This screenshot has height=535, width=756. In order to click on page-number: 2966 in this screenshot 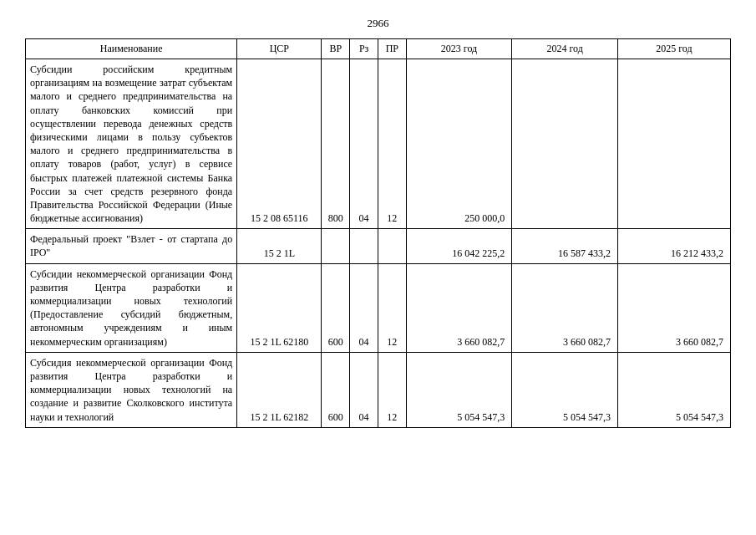, I will do `click(378, 23)`.